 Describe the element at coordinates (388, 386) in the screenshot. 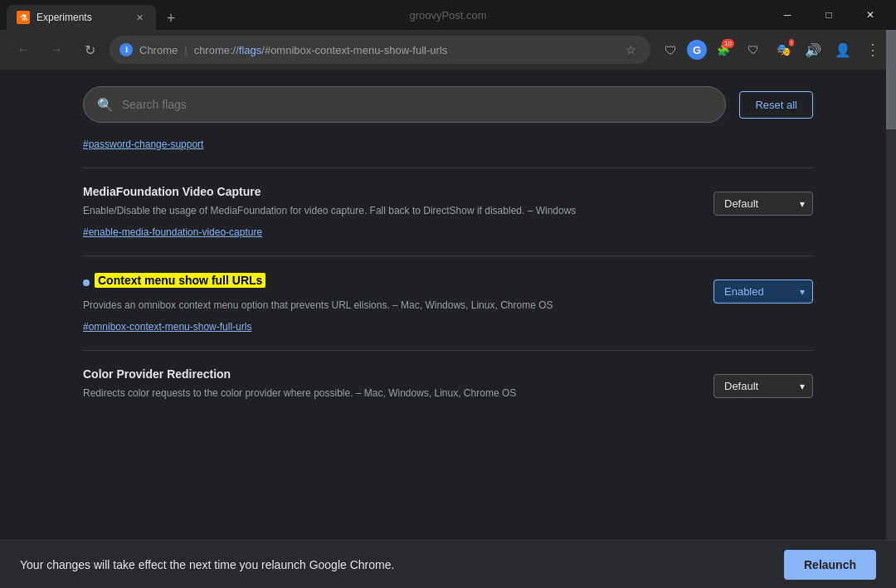

I see `flag-content-color-provider: Color Provider Redirection Redirects col…` at that location.